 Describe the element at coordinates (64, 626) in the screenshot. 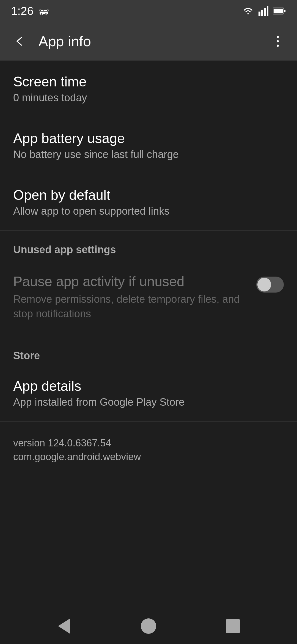

I see `nav-back-icon` at that location.